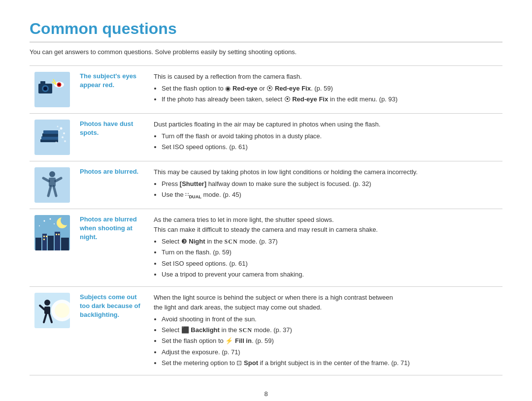 This screenshot has height=401, width=532. What do you see at coordinates (112, 138) in the screenshot?
I see `row-label-cell: Photos have dust spots.` at bounding box center [112, 138].